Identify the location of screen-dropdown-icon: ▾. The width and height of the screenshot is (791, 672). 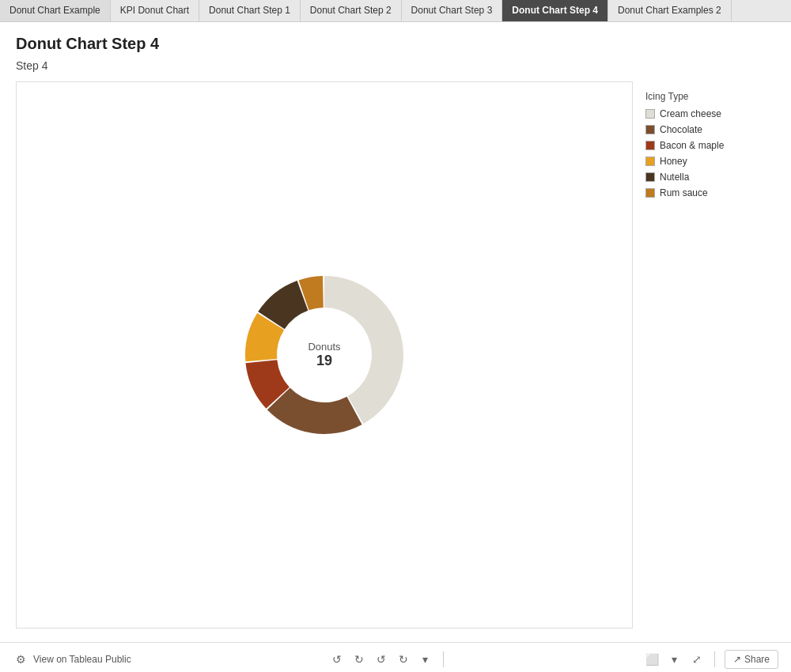
(675, 659).